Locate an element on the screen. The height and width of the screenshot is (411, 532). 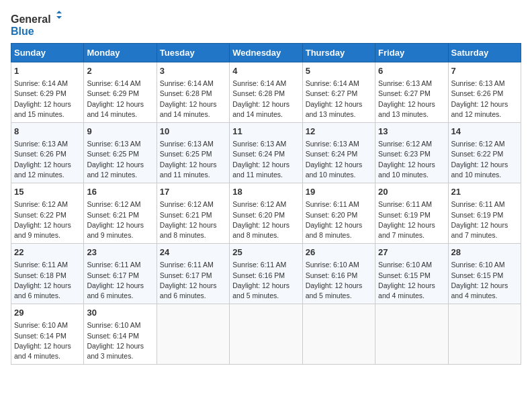
day-number: 2 is located at coordinates (120, 71).